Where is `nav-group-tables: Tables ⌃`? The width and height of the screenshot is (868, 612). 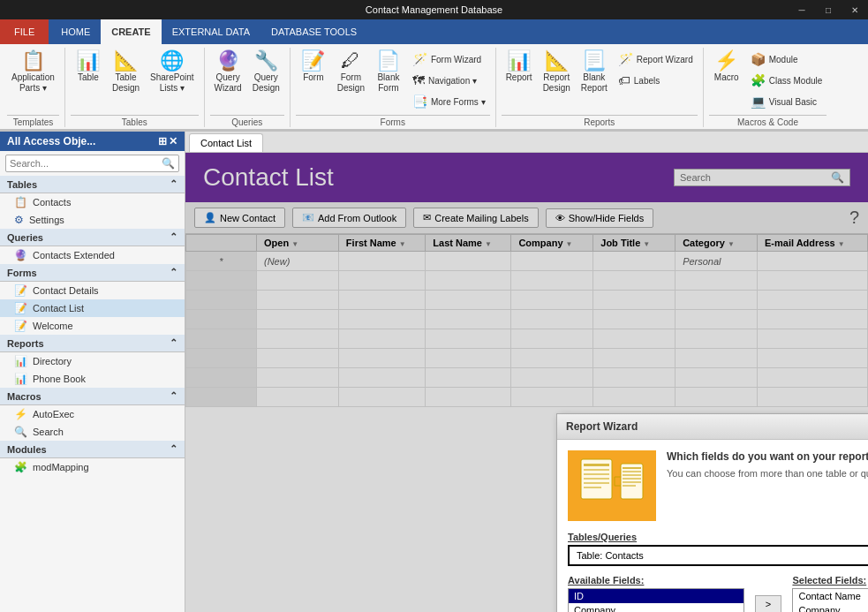 nav-group-tables: Tables ⌃ is located at coordinates (92, 185).